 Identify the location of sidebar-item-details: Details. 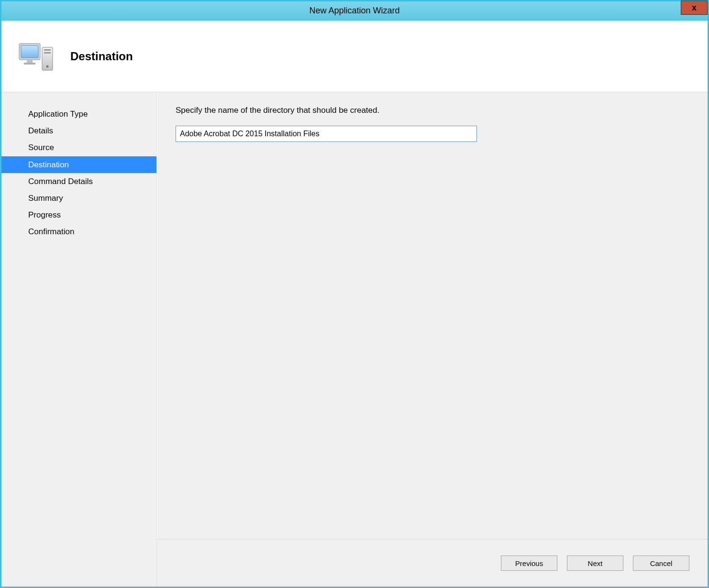
(79, 131).